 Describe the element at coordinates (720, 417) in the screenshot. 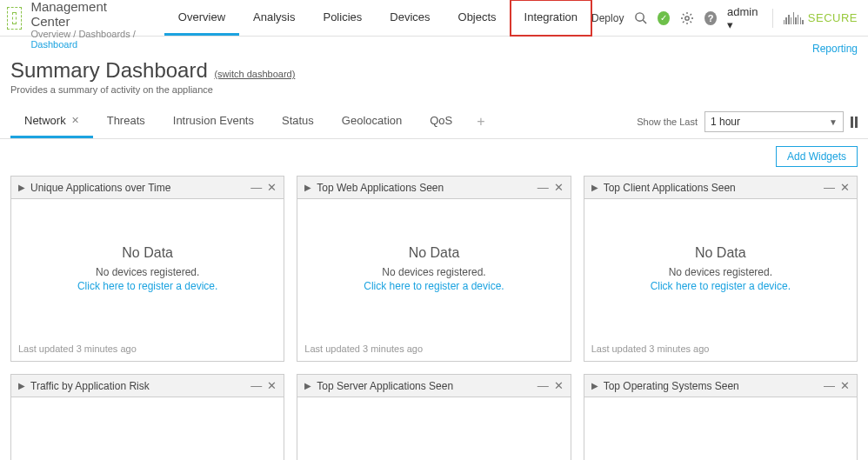

I see `widget-top-os: ▶ Top Operating Systems Seen — ✕` at that location.